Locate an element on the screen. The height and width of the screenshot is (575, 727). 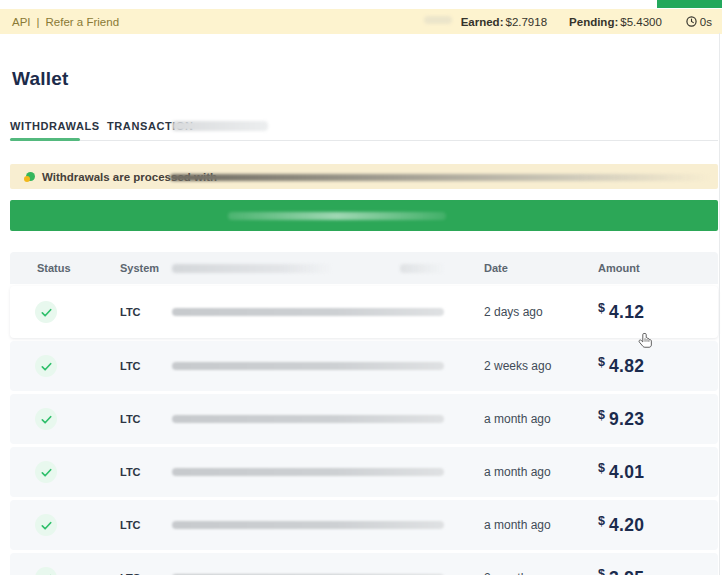
amount-cell: $4.20 is located at coordinates (621, 525).